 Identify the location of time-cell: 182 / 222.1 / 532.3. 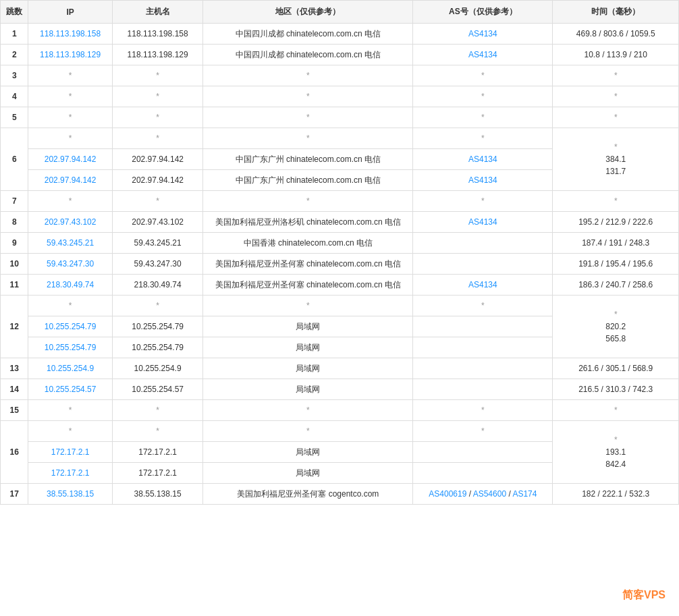
(616, 494).